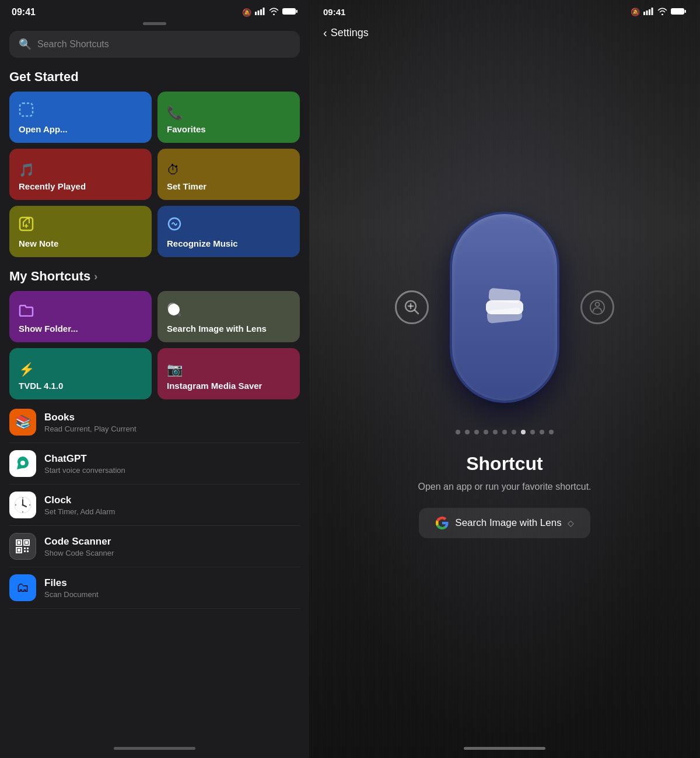  I want to click on tile-set-timer-icon: ⏱, so click(229, 170).